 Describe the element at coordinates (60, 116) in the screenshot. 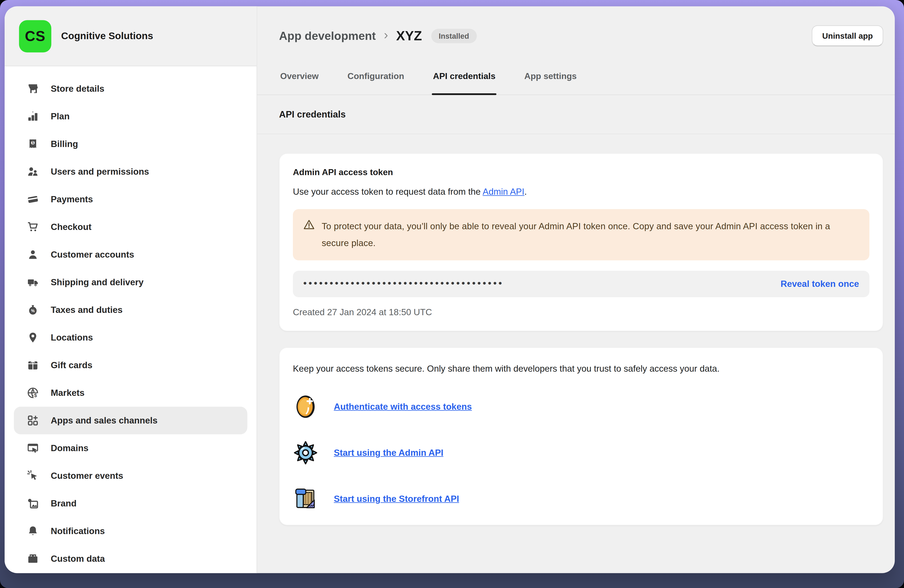

I see `sidebar-item-label: Plan` at that location.